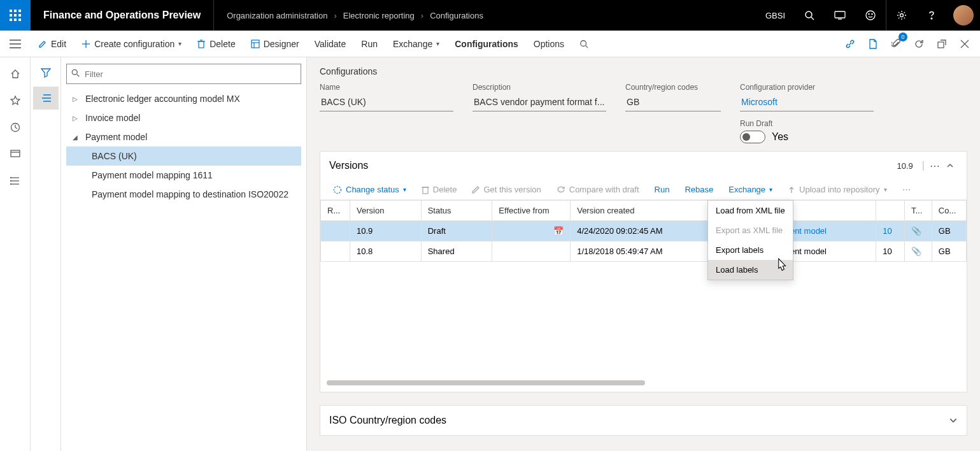 This screenshot has width=980, height=451. What do you see at coordinates (942, 44) in the screenshot?
I see `popout-icon` at bounding box center [942, 44].